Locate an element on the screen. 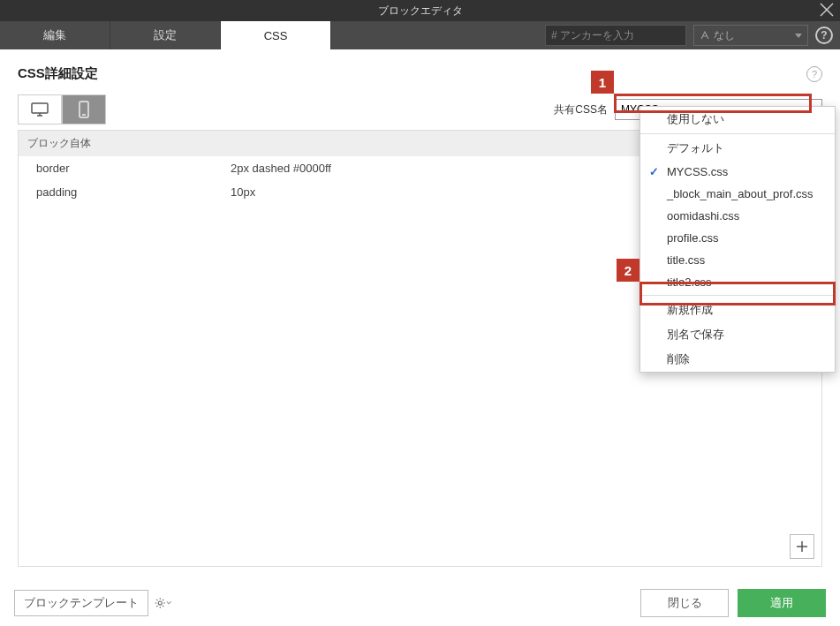 The image size is (840, 626). dropdown-item-block: _block_main_about_prof.css is located at coordinates (738, 194).